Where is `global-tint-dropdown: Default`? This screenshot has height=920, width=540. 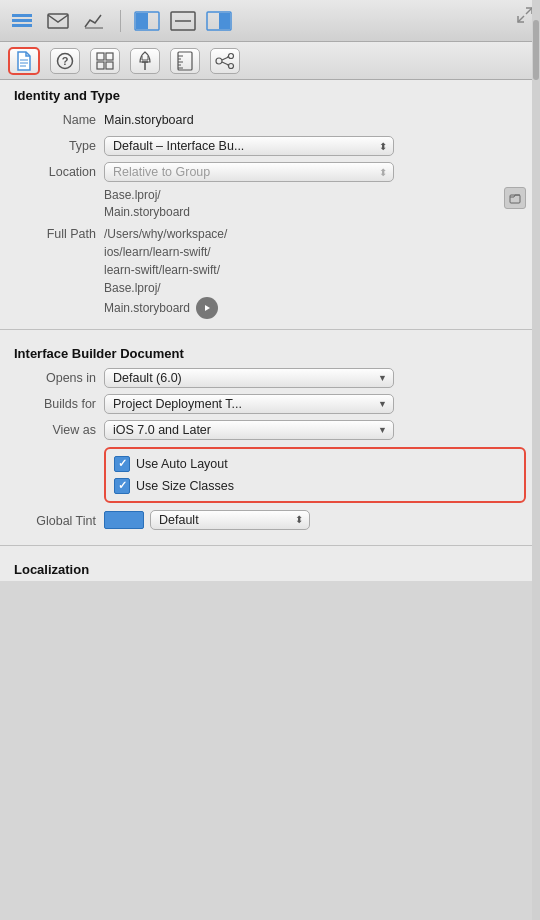 global-tint-dropdown: Default is located at coordinates (230, 520).